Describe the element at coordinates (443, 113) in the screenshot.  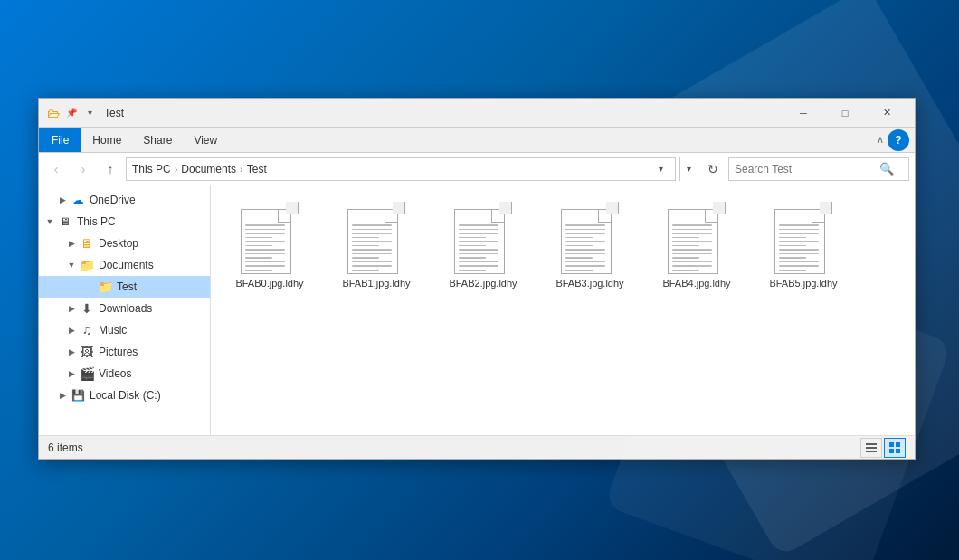
I see `window-title: Test` at that location.